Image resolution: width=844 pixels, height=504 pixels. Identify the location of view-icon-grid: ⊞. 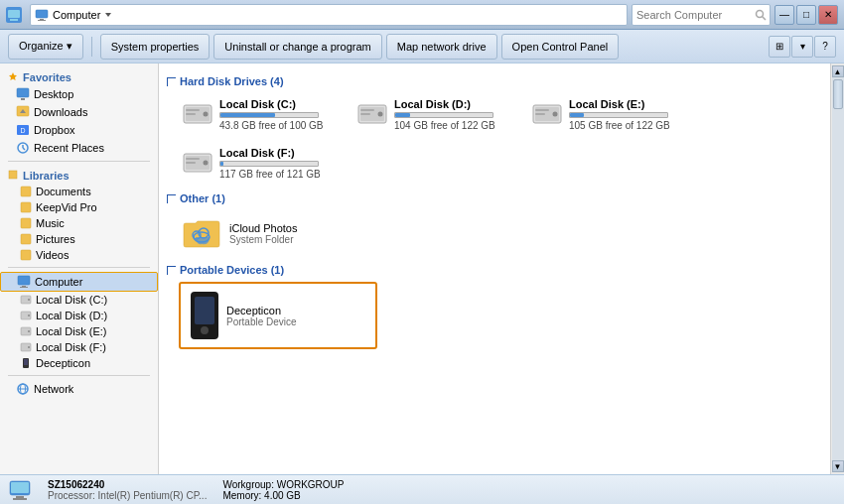
(779, 47).